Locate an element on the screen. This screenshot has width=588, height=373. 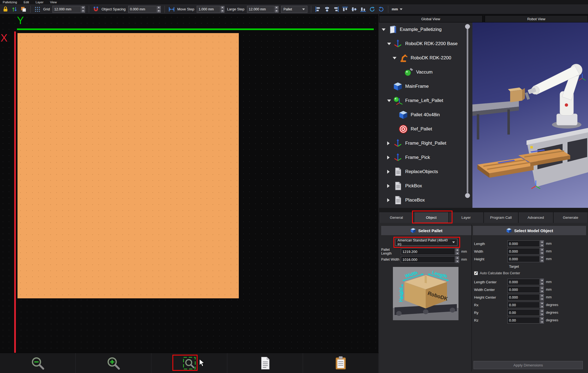
pallet-width-input is located at coordinates (428, 260).